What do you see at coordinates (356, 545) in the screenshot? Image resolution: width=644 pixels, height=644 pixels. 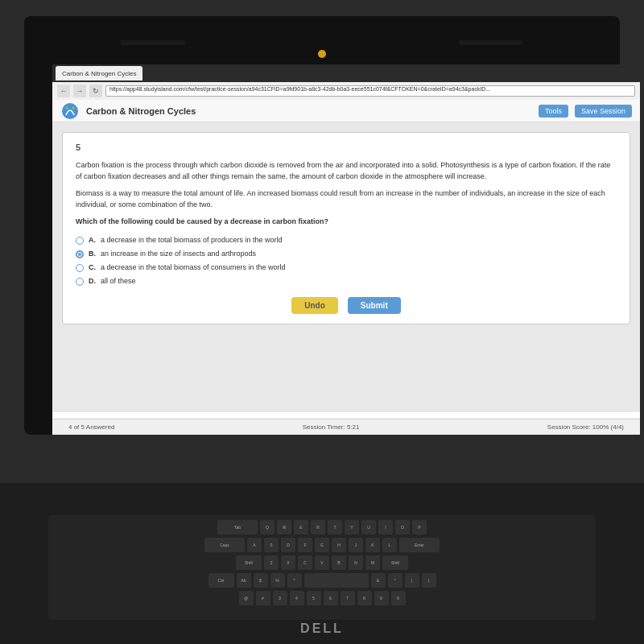 I see `key-j: J` at bounding box center [356, 545].